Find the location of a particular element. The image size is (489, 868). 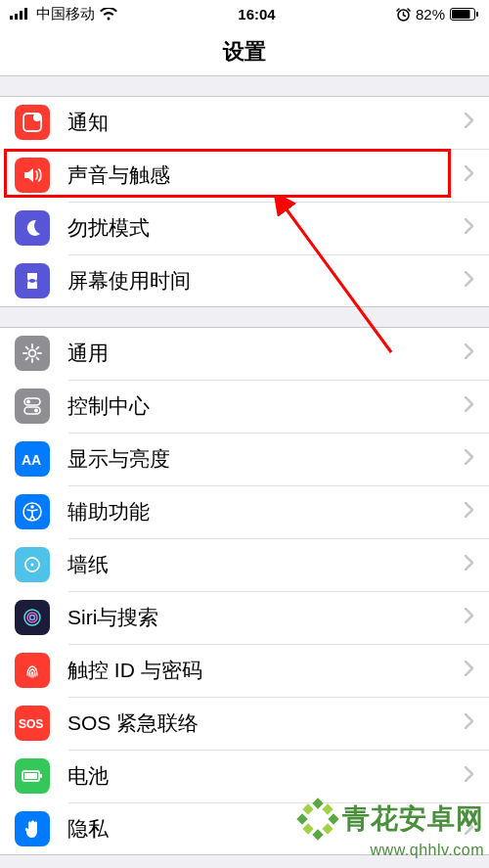

row-emergency-sos: SOS SOS 紧急联络 is located at coordinates (244, 723).